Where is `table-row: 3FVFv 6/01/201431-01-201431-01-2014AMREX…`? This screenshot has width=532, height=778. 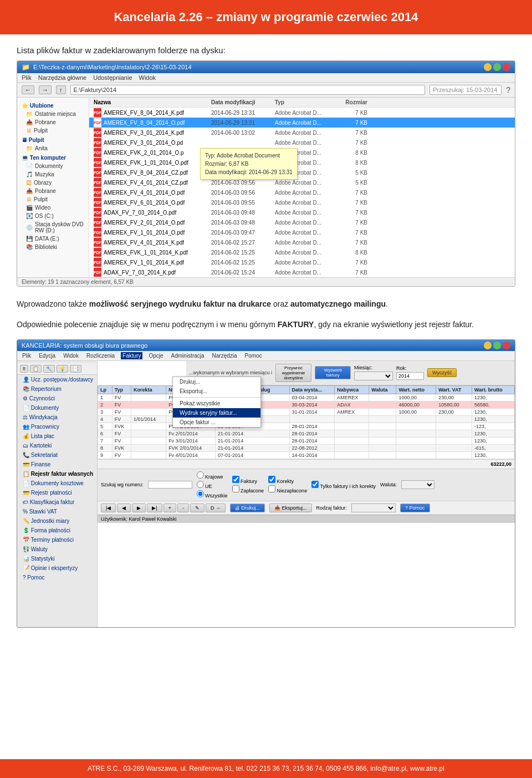
table-row: 3FVFv 6/01/201431-01-201431-01-2014AMREX… is located at coordinates (306, 411).